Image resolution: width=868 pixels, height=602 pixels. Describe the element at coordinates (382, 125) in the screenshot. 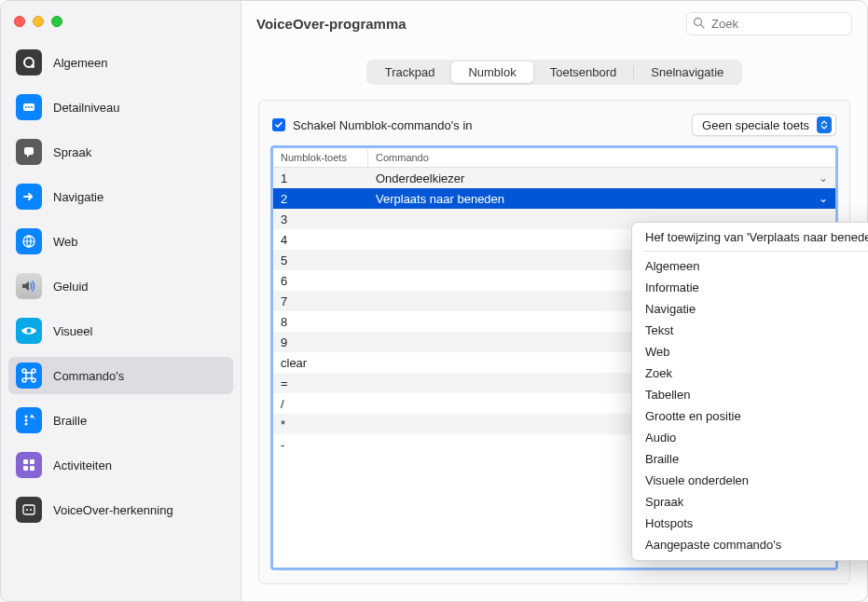

I see `enable-numpad-label: Schakel Numblok-commando's in` at that location.